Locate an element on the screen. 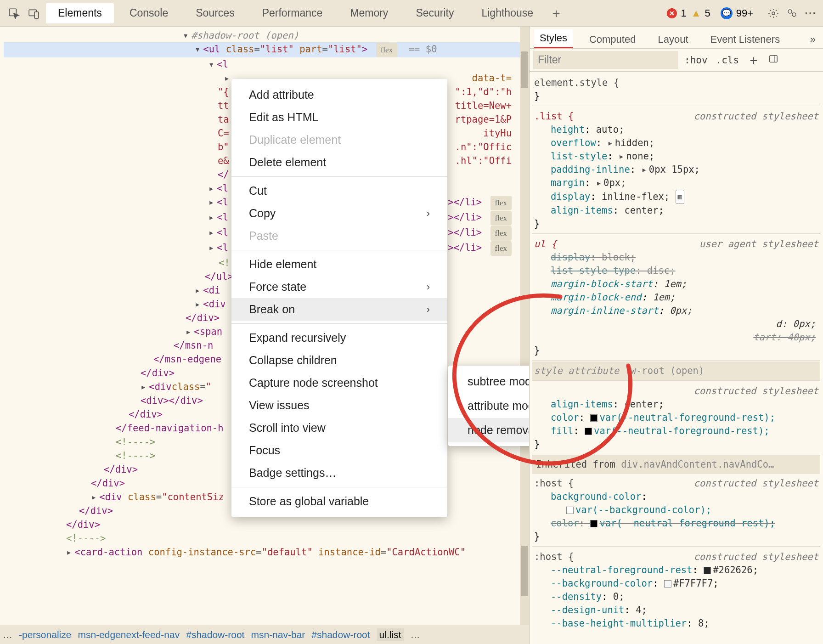 Image resolution: width=823 pixels, height=644 pixels. device-toggle-icon is located at coordinates (34, 13).